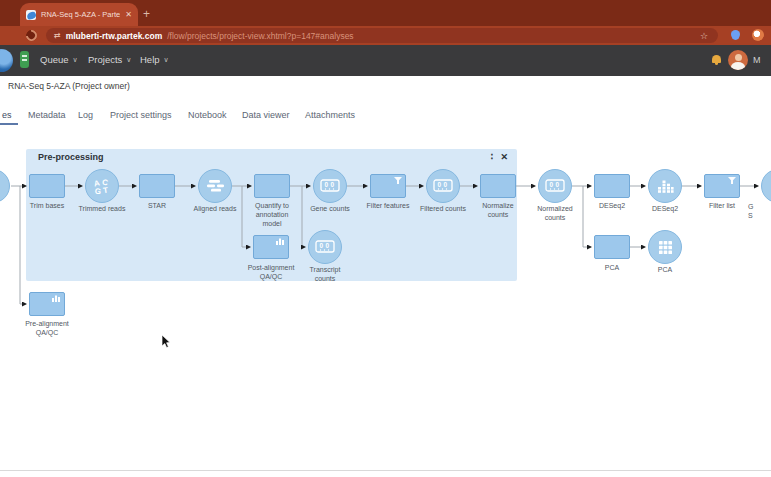 The image size is (771, 477). Describe the element at coordinates (141, 115) in the screenshot. I see `tab-project-settings: Project settings` at that location.